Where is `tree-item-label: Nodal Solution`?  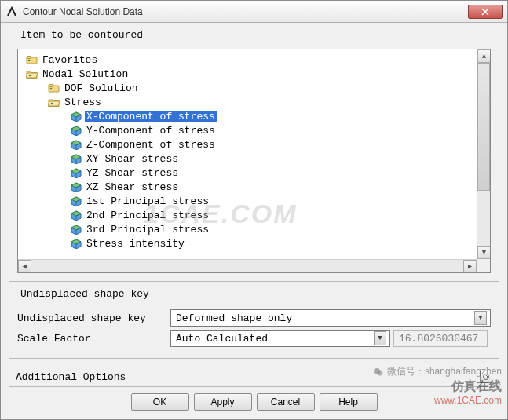
tree-item-label: Nodal Solution is located at coordinates (85, 74).